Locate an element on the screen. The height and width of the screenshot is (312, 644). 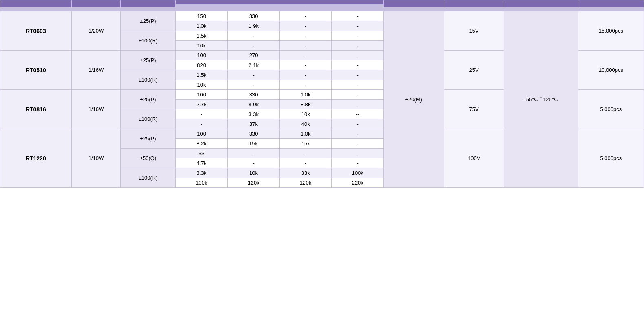
cell-pkg-qty: 10,000pcs is located at coordinates (611, 70).